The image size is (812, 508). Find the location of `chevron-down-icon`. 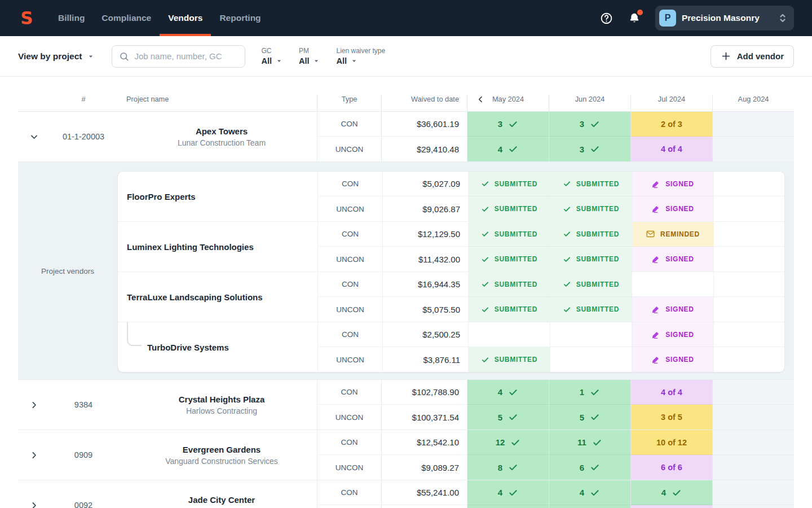

chevron-down-icon is located at coordinates (34, 137).